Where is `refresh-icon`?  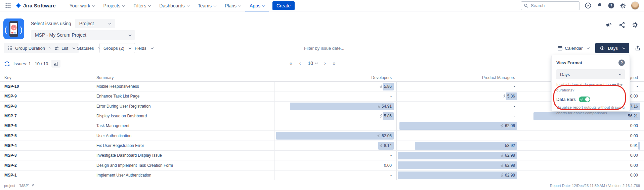 refresh-icon is located at coordinates (7, 64).